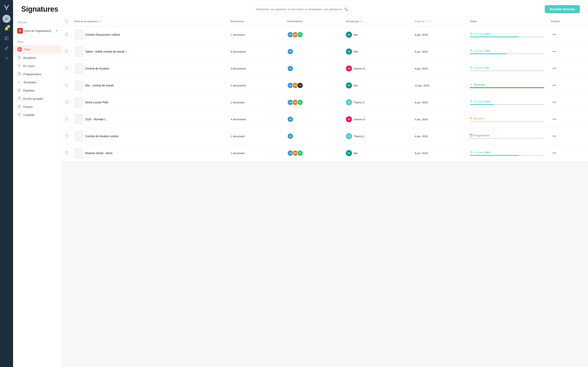  I want to click on terminees-icon, so click(19, 83).